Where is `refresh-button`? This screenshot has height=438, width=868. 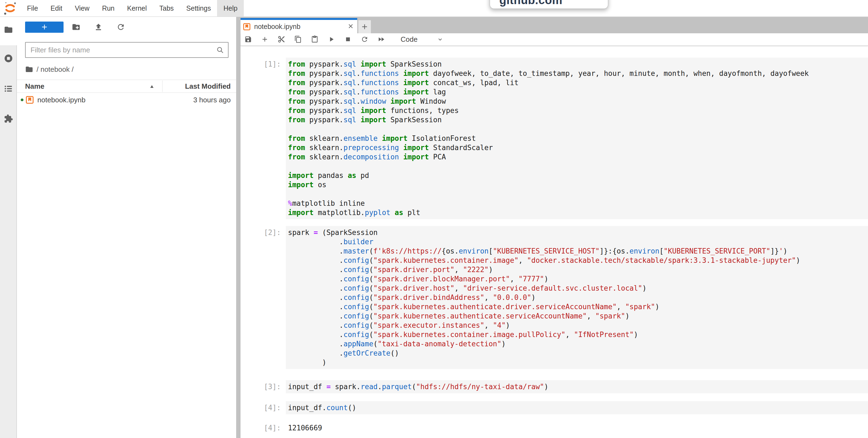 refresh-button is located at coordinates (121, 27).